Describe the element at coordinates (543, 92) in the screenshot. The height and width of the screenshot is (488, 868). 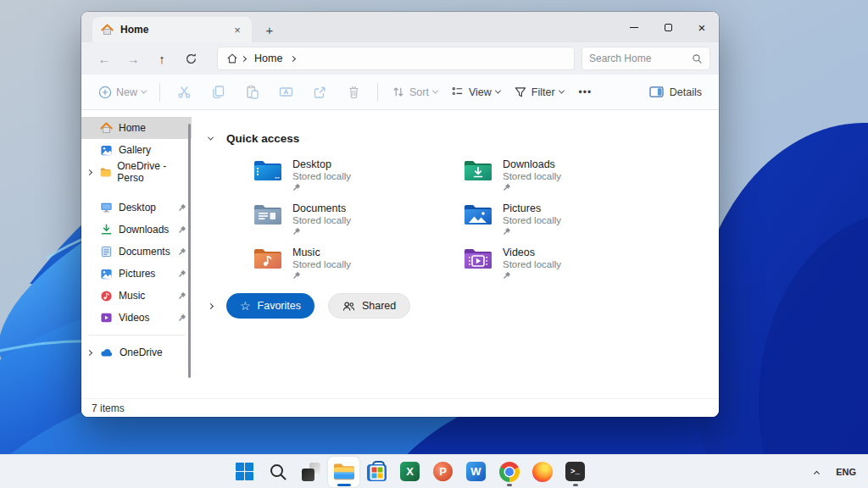
I see `filter-label: Filter` at that location.